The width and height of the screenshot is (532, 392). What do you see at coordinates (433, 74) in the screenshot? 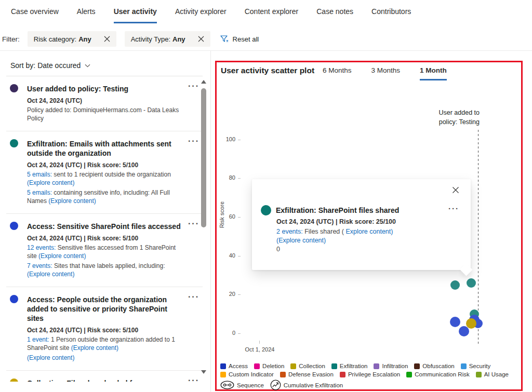
I see `range-tab-1-month: 1 Month` at bounding box center [433, 74].